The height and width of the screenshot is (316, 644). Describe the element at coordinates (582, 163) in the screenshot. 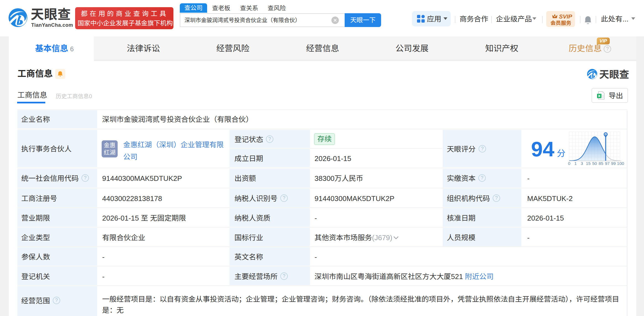

I see `svg-text: 3` at that location.